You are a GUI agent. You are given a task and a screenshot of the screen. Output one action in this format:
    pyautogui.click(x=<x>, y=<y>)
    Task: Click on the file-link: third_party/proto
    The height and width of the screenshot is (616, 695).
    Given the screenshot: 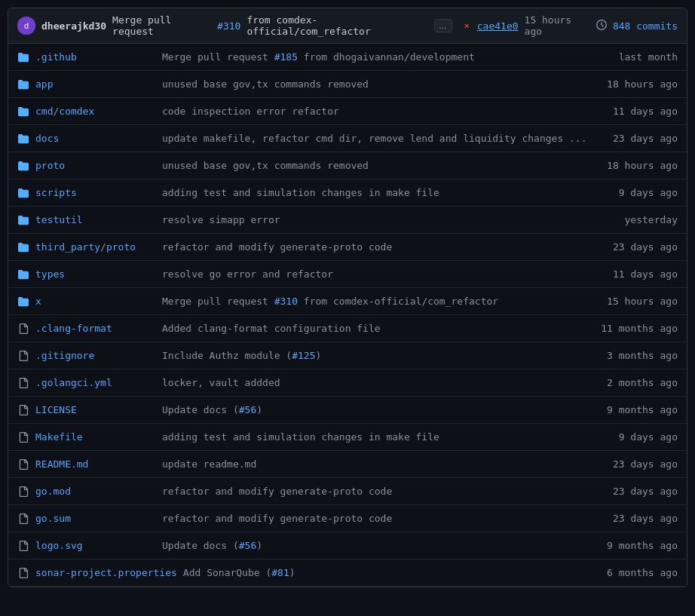 What is the action you would take?
    pyautogui.click(x=96, y=247)
    